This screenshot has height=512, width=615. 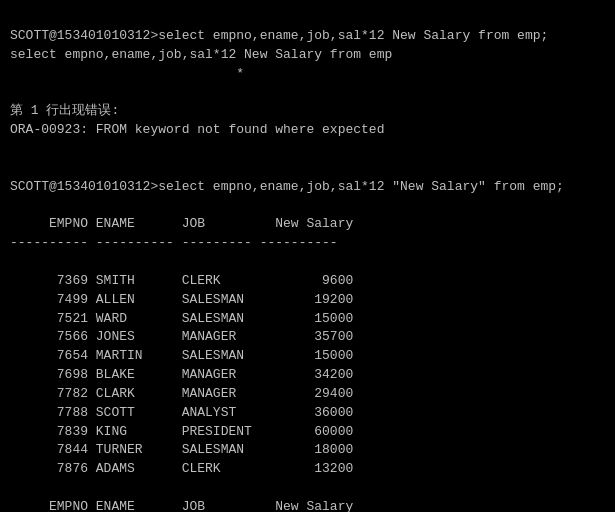 What do you see at coordinates (201, 54) in the screenshot?
I see `line-2: select empno,ename,job,sal*12 New Salary…` at bounding box center [201, 54].